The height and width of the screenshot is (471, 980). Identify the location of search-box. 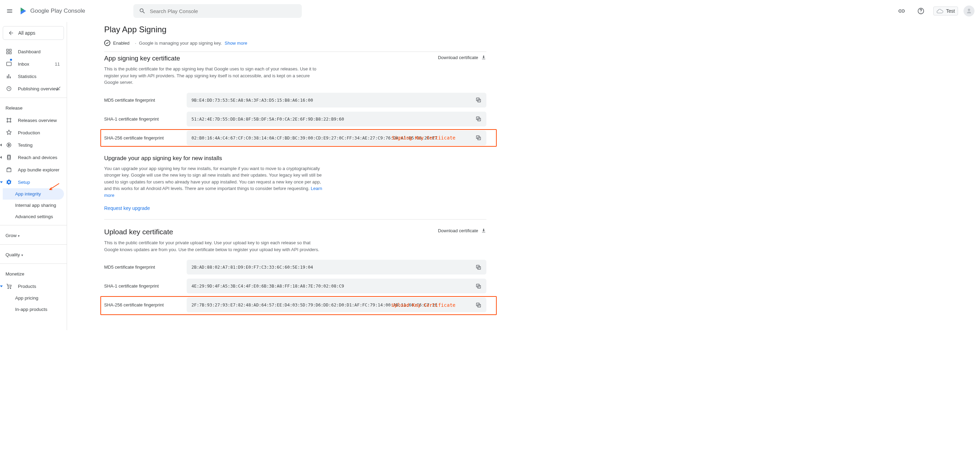
(218, 11).